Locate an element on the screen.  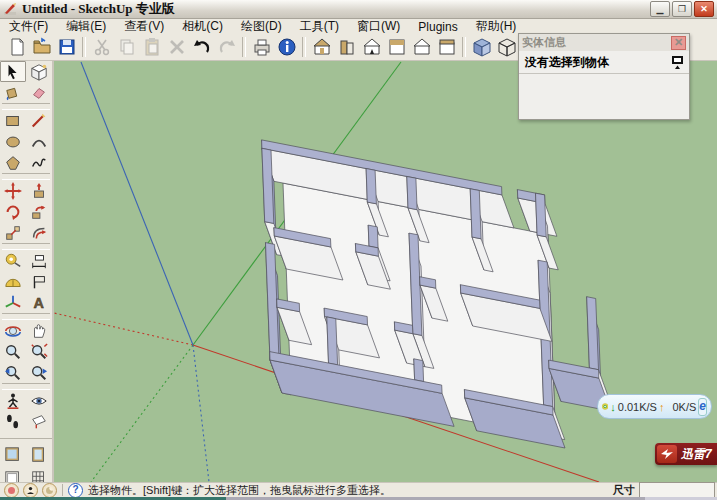
credit-badge-icon is located at coordinates (30, 490).